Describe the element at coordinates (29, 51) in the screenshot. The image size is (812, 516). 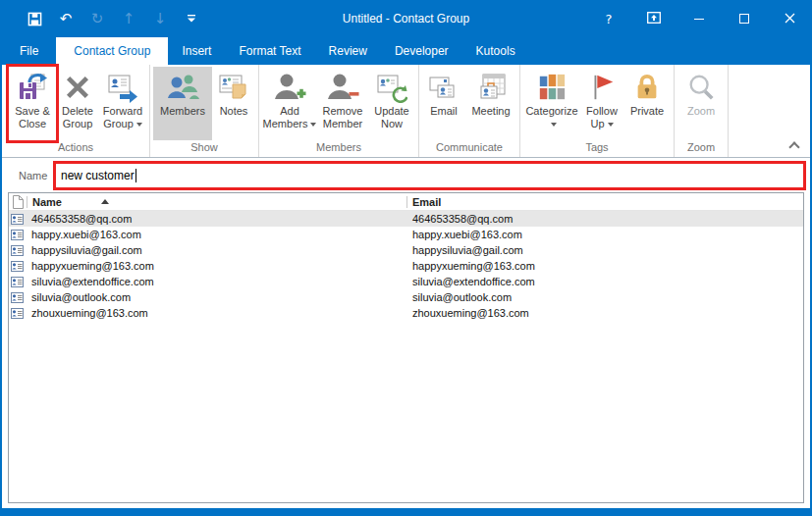
I see `tab-file: File` at that location.